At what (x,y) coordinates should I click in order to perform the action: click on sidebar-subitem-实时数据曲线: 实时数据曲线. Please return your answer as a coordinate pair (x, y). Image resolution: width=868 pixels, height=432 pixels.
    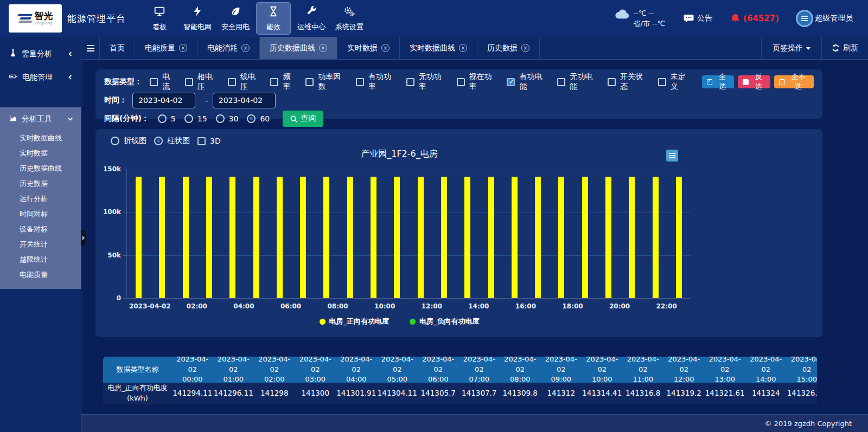
    Looking at the image, I should click on (40, 138).